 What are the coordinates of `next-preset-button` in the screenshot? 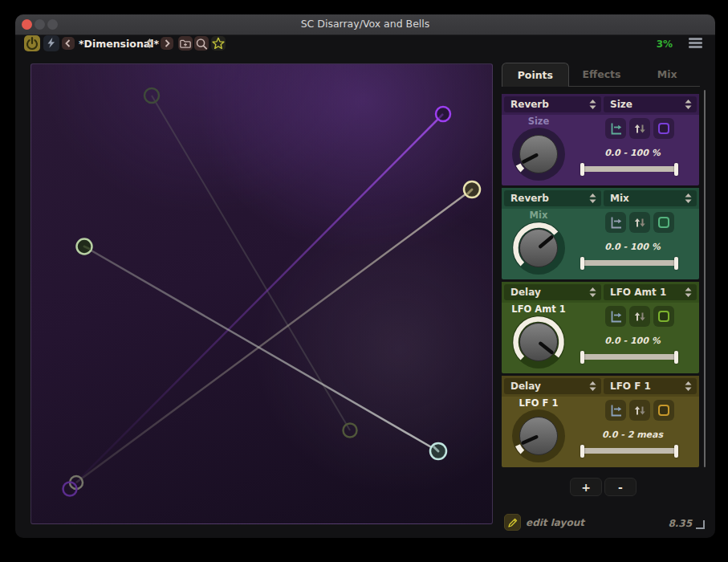 It's located at (167, 43).